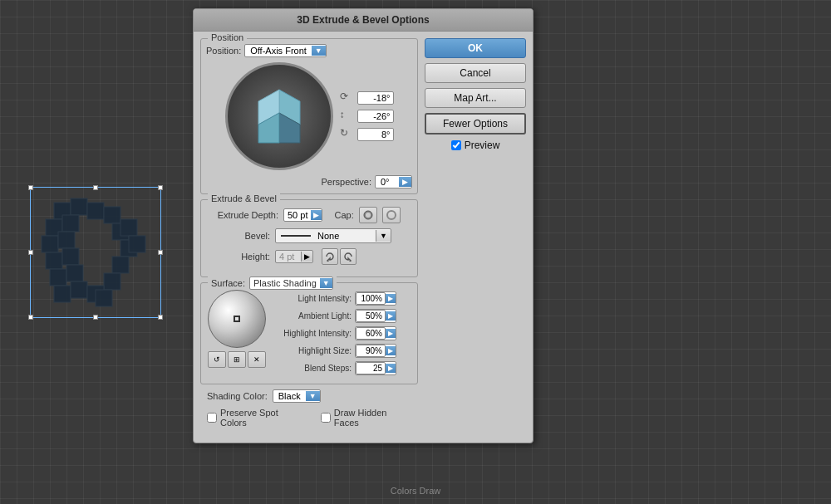  What do you see at coordinates (309, 418) in the screenshot?
I see `checkboxes-row: Preserve Spot Colors Draw Hidden Faces` at bounding box center [309, 418].